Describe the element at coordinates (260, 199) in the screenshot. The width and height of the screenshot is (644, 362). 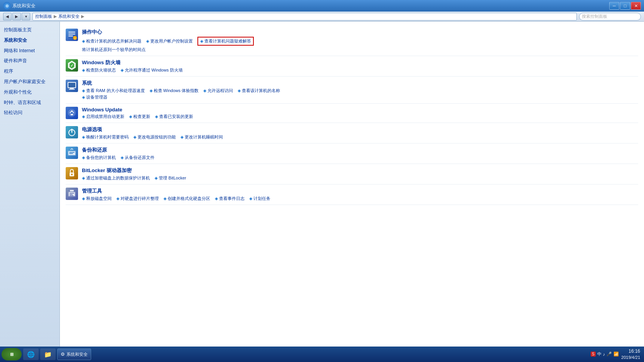
I see `tools-link-5: ◈ 计划任务` at that location.